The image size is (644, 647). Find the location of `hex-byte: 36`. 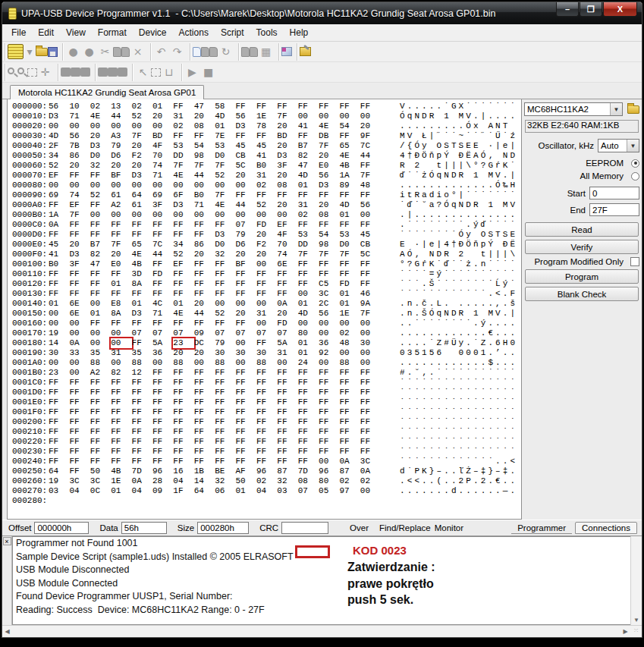

hex-byte: 36 is located at coordinates (329, 343).